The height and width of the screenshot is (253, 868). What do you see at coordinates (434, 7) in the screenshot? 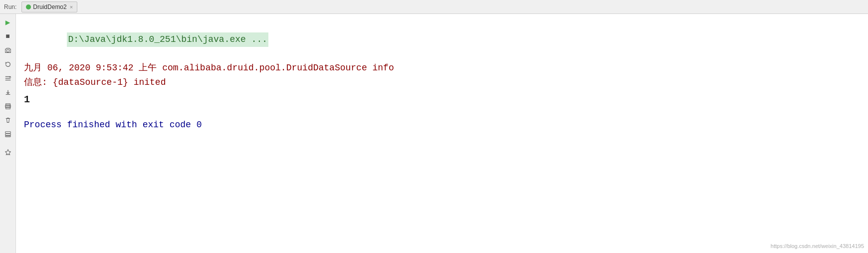
I see `tab-bar: Run: DruidDemo2 ×` at bounding box center [434, 7].